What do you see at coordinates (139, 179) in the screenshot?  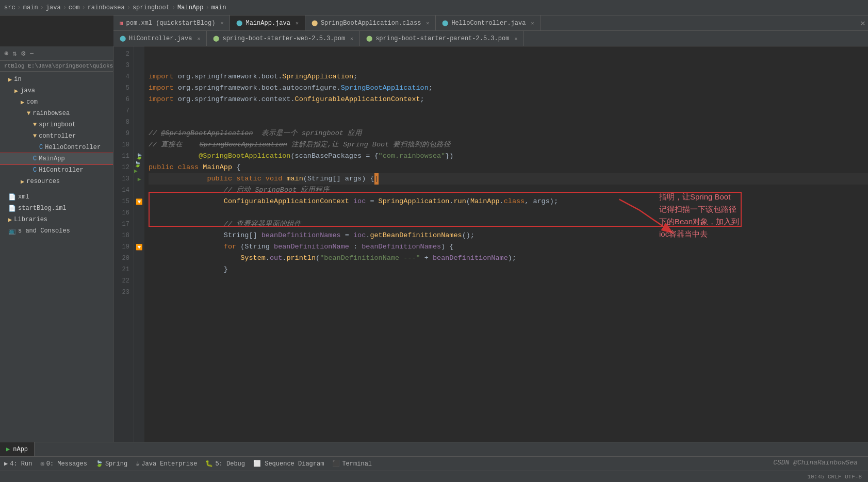 I see `gutter-13: ▶` at bounding box center [139, 179].